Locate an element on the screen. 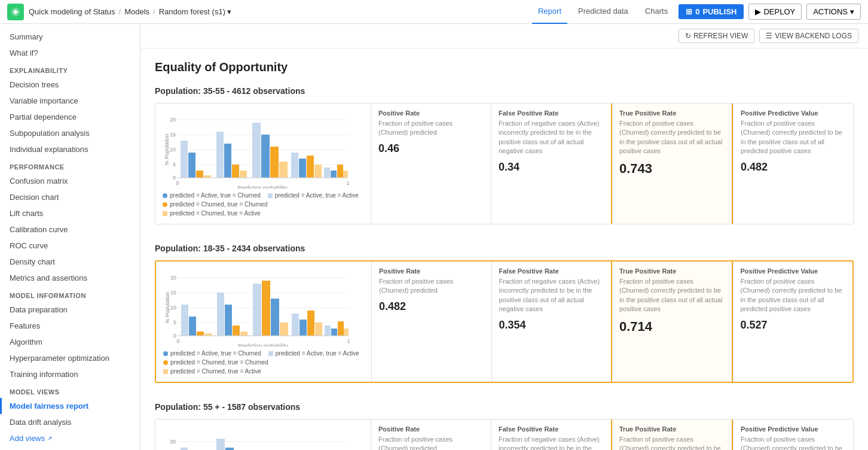  logs-icon: ☰ is located at coordinates (769, 36).